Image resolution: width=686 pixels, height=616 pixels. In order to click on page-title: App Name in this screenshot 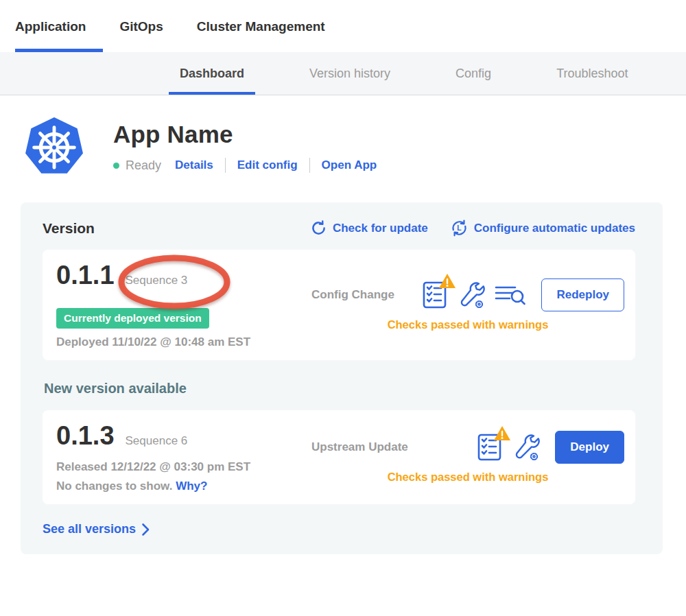, I will do `click(245, 134)`.